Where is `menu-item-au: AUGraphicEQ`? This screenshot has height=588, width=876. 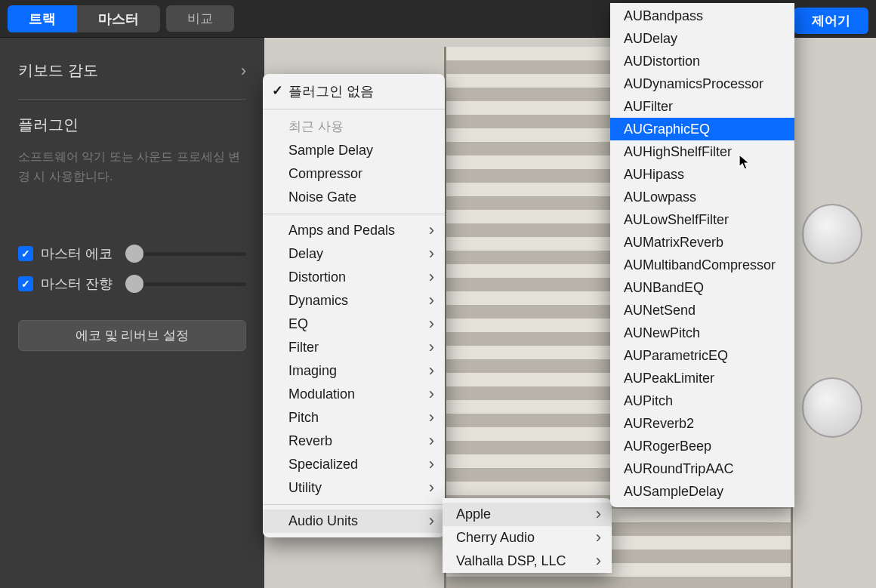
menu-item-au: AUGraphicEQ is located at coordinates (702, 129).